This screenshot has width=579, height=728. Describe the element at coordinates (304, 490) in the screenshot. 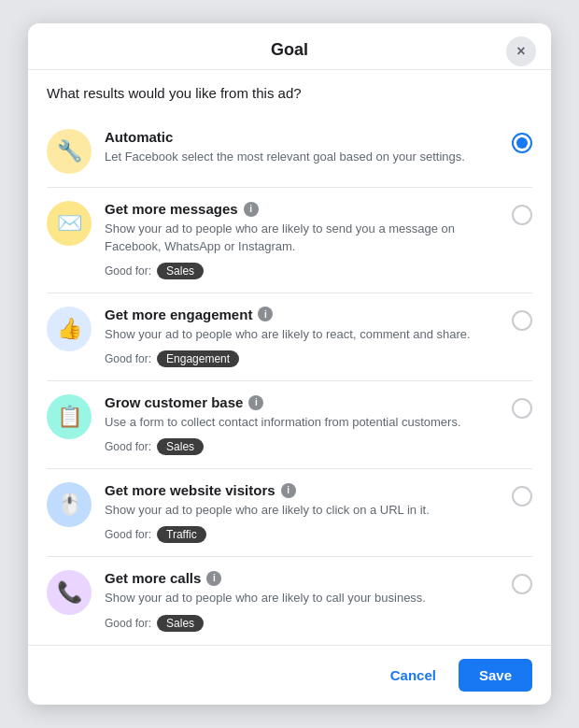

I see `goal-title-row-website: Get more website visitorsi` at that location.